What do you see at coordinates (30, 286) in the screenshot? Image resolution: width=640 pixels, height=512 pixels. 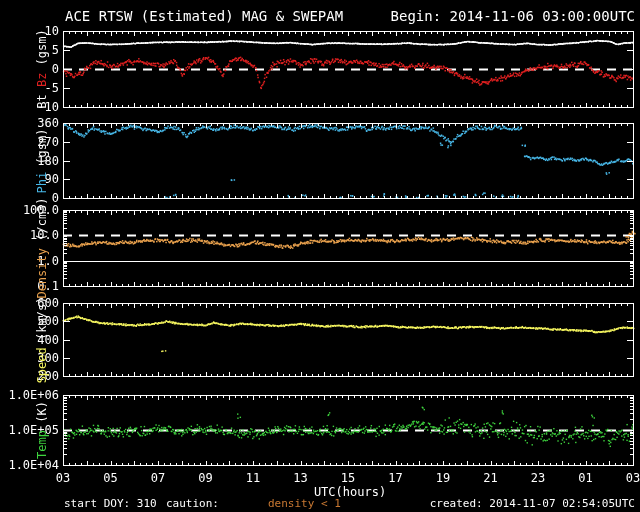 I see `y-tick-label-density: 0.1` at bounding box center [30, 286].